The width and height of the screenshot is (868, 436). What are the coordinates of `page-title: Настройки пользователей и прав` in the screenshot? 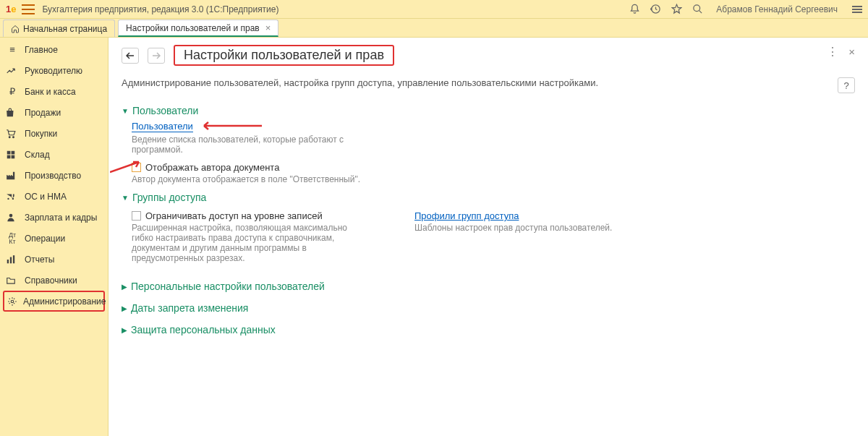 It's located at (284, 55).